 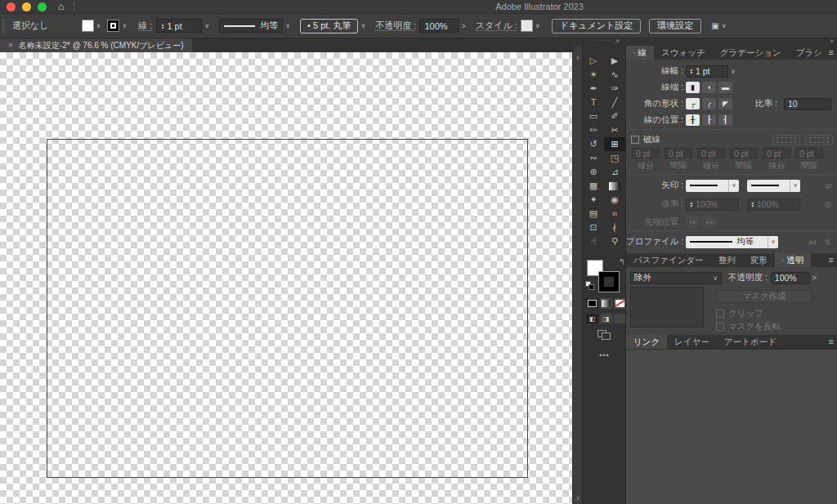 I want to click on align-center-button: ╂, so click(x=693, y=120).